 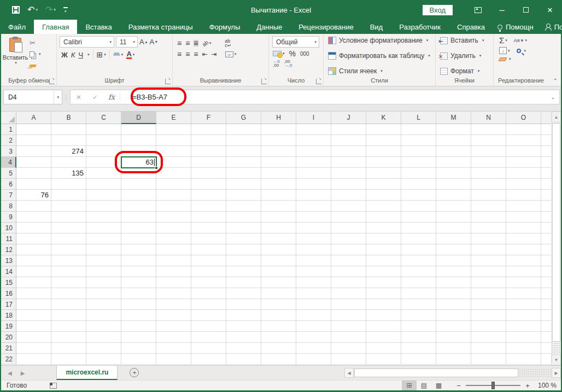 What do you see at coordinates (503, 40) in the screenshot?
I see `autosum-button: Σ▾` at bounding box center [503, 40].